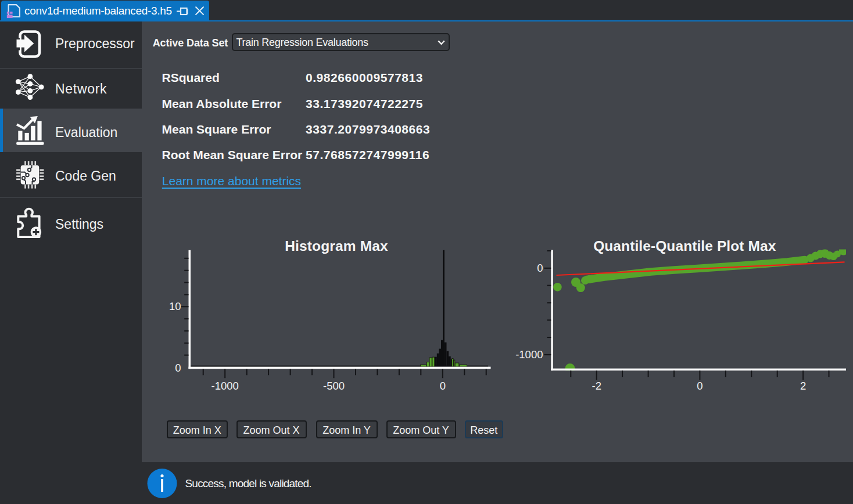  Describe the element at coordinates (596, 386) in the screenshot. I see `svg-text: -2` at that location.